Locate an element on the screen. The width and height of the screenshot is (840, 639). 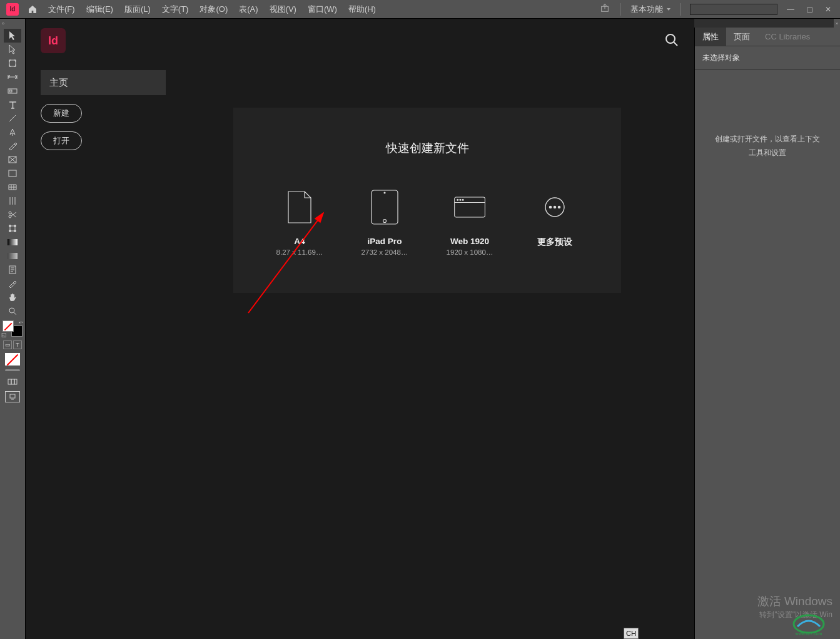
preset-web-1920: Web 1920 1920 x 1080… is located at coordinates (470, 223).